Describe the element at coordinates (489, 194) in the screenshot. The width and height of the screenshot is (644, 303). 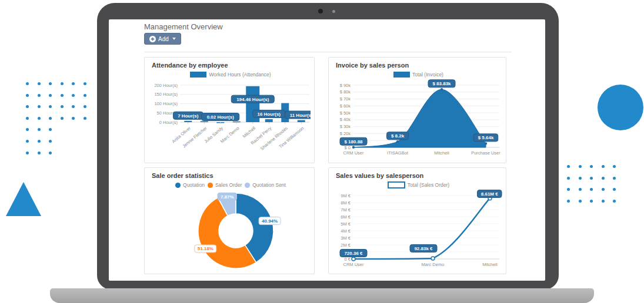
I see `svg-text: 8.61M €` at that location.